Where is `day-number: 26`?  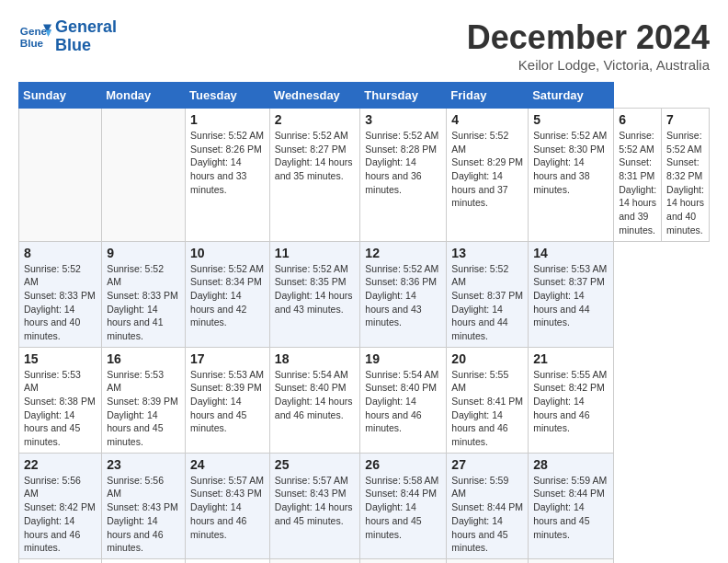
day-number: 26 is located at coordinates (403, 465).